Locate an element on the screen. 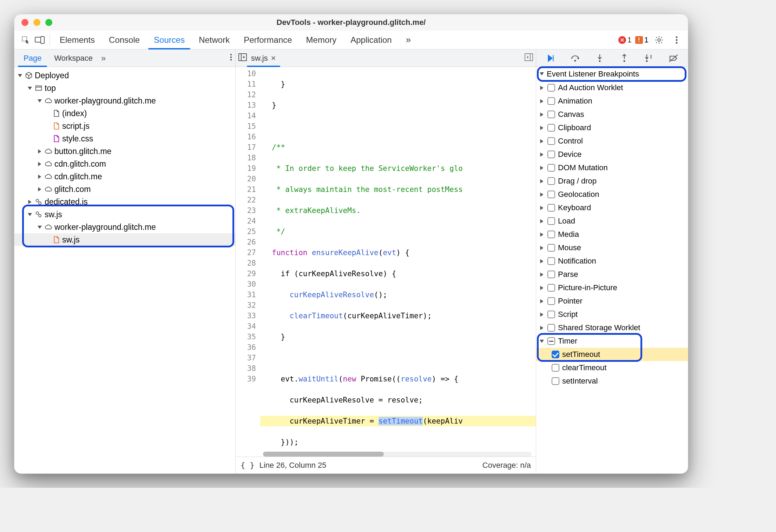 This screenshot has width=776, height=532. step-over-icon is located at coordinates (575, 58).